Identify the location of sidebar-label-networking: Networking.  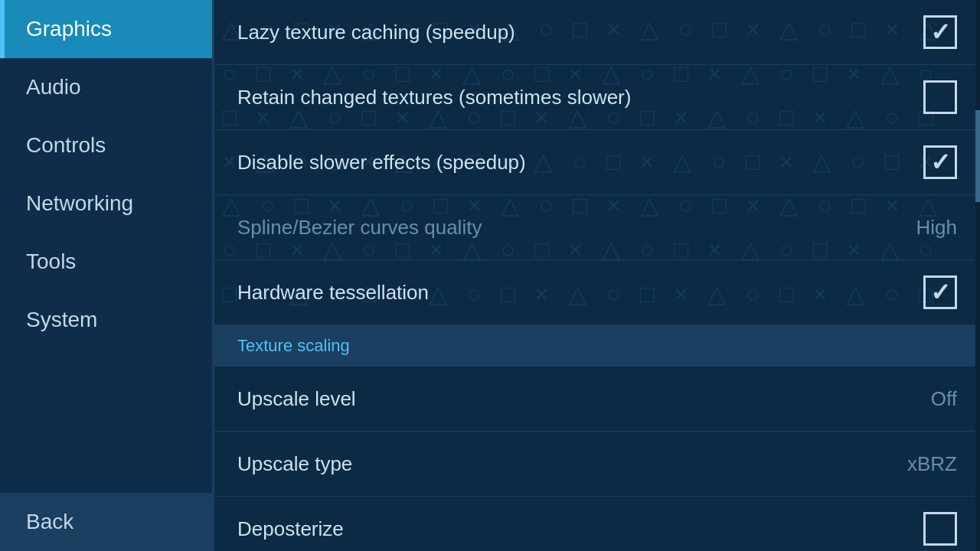
(80, 204).